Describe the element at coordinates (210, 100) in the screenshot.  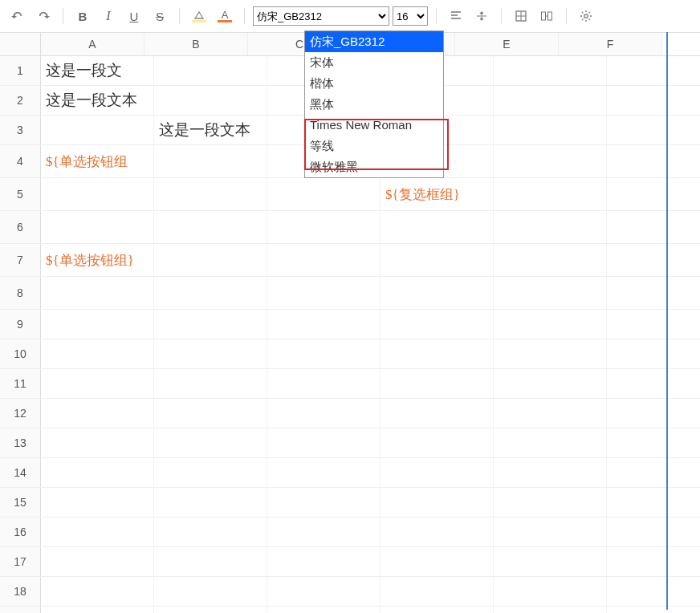
I see `cell-B2` at that location.